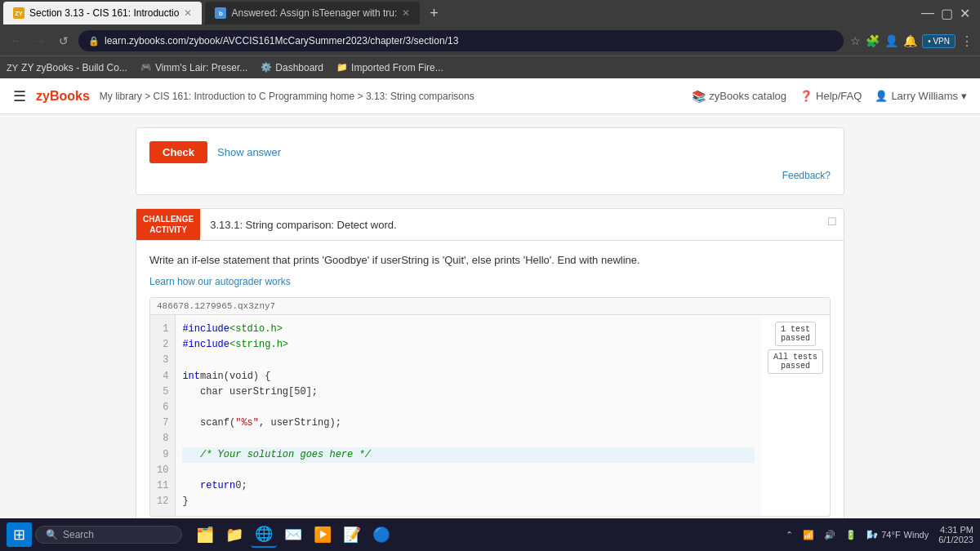 The height and width of the screenshot is (551, 980). Describe the element at coordinates (220, 13) in the screenshot. I see `tab-inactive-icon: b` at that location.